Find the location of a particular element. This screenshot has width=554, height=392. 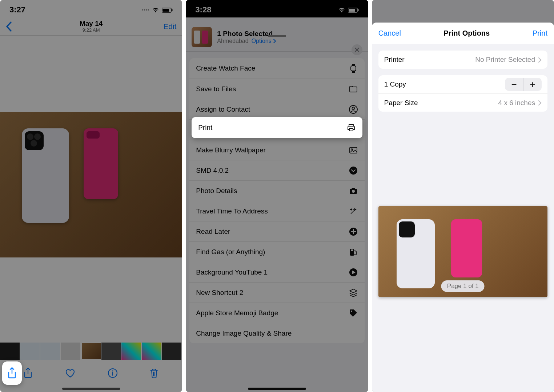

print-options-title: Print Options is located at coordinates (467, 33).